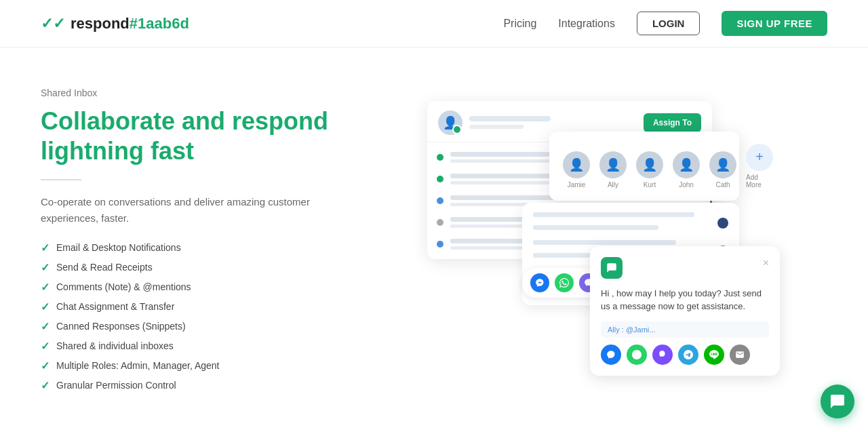  Describe the element at coordinates (723, 184) in the screenshot. I see `agent-name: Cath` at that location.